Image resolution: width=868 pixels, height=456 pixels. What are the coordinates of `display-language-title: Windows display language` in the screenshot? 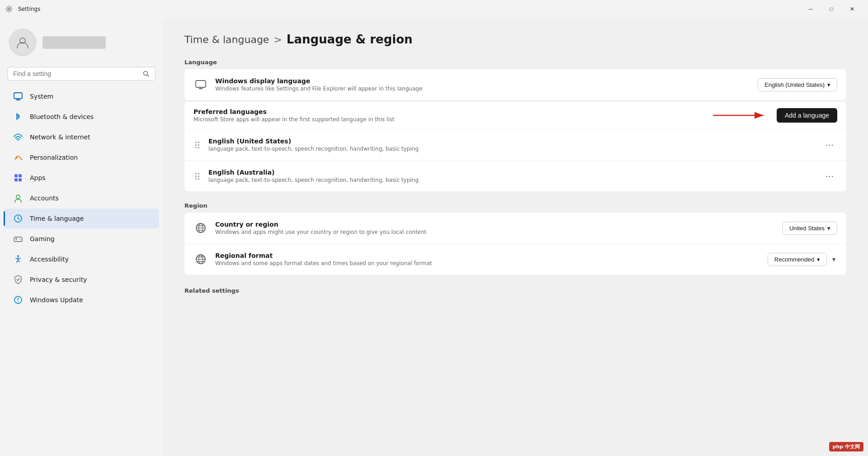 It's located at (483, 81).